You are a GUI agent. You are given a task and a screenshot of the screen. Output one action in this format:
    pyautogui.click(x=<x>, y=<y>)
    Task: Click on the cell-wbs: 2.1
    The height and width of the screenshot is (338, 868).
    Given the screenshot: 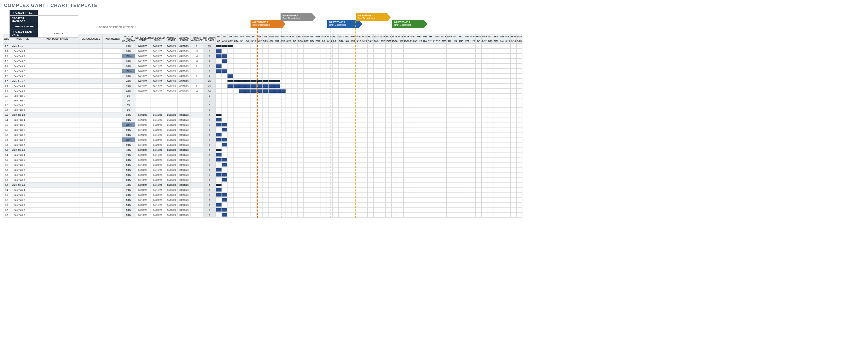 What is the action you would take?
    pyautogui.click(x=7, y=86)
    